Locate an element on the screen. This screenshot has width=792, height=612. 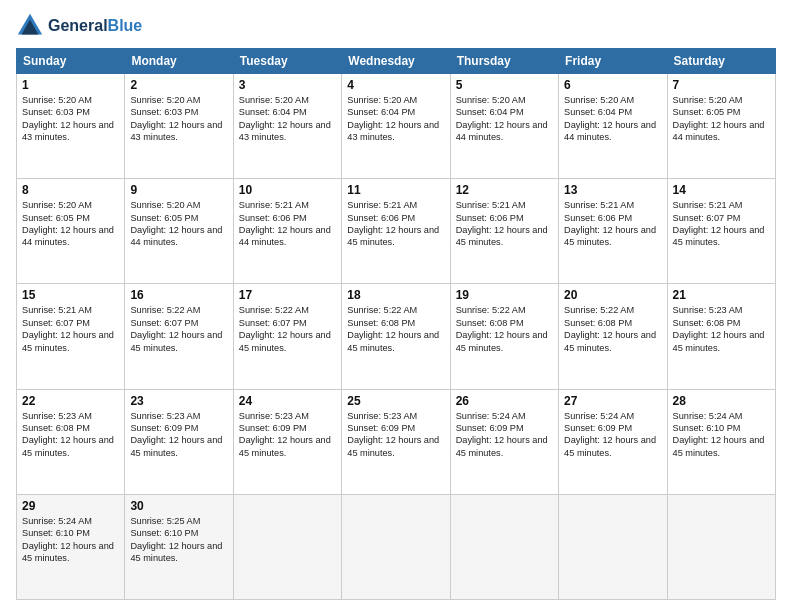
calendar-cell: 8Sunrise: 5:20 AMSunset: 6:05 PMDaylight… is located at coordinates (71, 232).